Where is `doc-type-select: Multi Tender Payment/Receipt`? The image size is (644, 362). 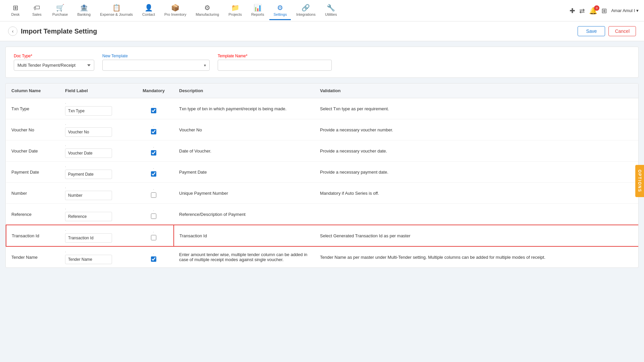
doc-type-select: Multi Tender Payment/Receipt is located at coordinates (54, 65).